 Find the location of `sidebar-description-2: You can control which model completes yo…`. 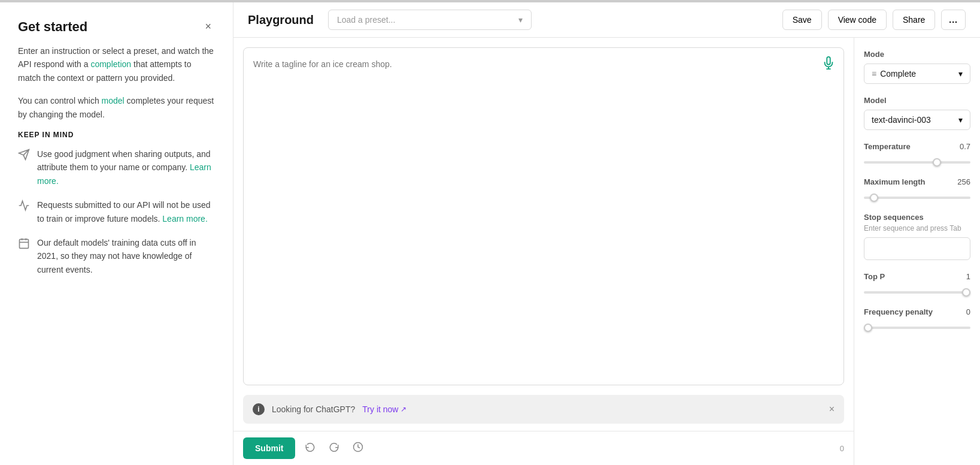

sidebar-description-2: You can control which model completes yo… is located at coordinates (116, 108).